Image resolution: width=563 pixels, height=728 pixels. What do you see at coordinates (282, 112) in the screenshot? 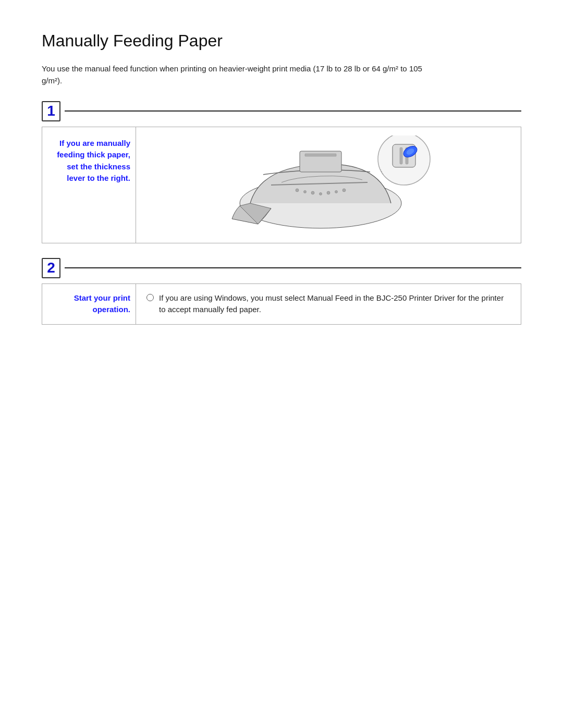
I see `step1-row: 1` at bounding box center [282, 112].